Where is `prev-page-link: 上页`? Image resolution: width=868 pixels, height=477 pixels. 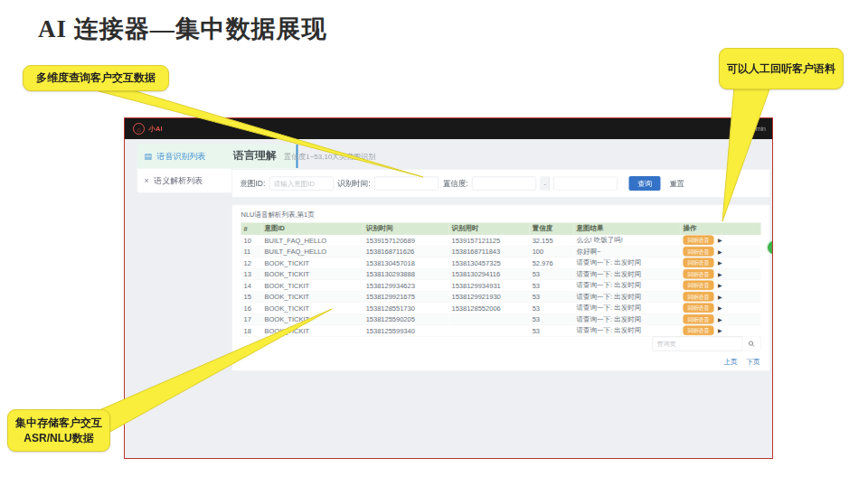
prev-page-link: 上页 is located at coordinates (731, 362).